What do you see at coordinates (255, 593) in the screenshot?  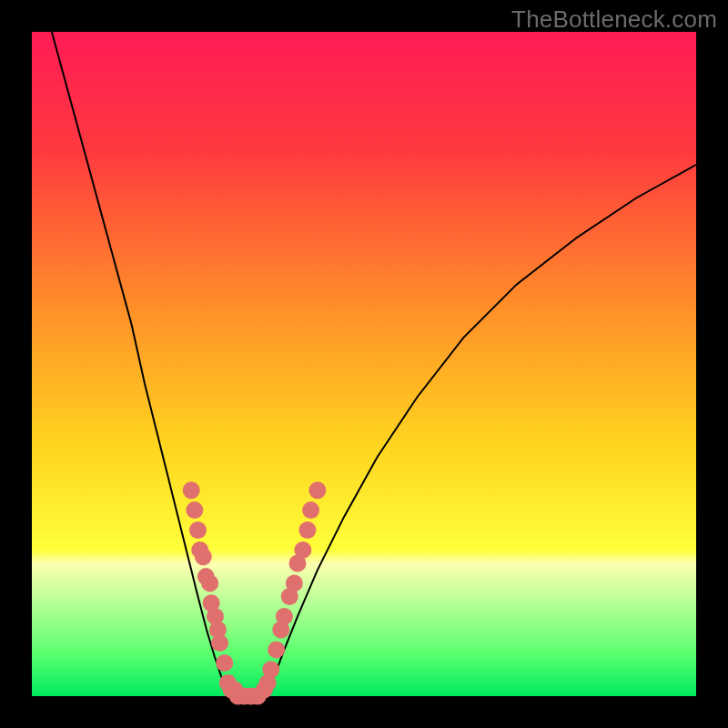 I see `scatter-points` at bounding box center [255, 593].